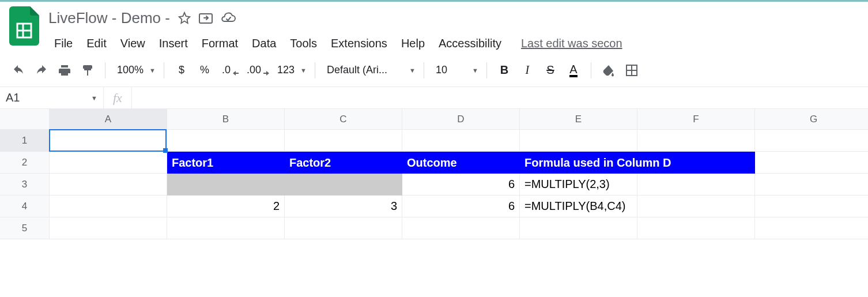 This screenshot has width=868, height=297. Describe the element at coordinates (812, 185) in the screenshot. I see `cell-g3` at that location.